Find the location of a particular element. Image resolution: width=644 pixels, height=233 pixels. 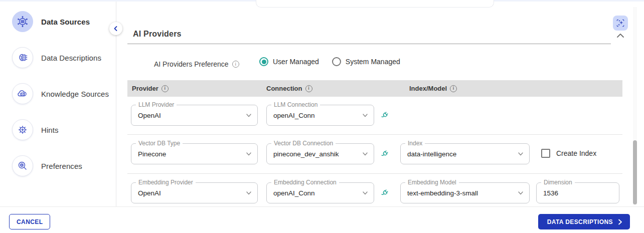

data-descriptions-icon is located at coordinates (23, 58).